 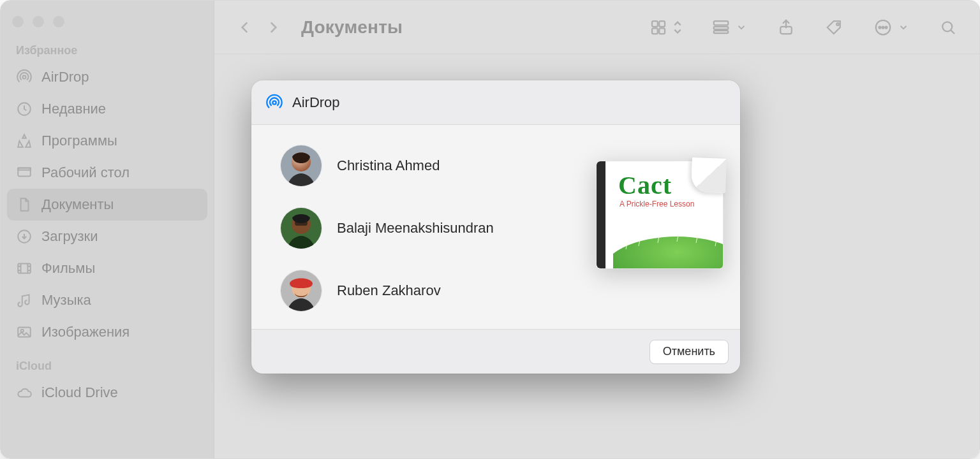 What do you see at coordinates (120, 237) in the screenshot?
I see `sidebar-item-label: Загрузки` at bounding box center [120, 237].